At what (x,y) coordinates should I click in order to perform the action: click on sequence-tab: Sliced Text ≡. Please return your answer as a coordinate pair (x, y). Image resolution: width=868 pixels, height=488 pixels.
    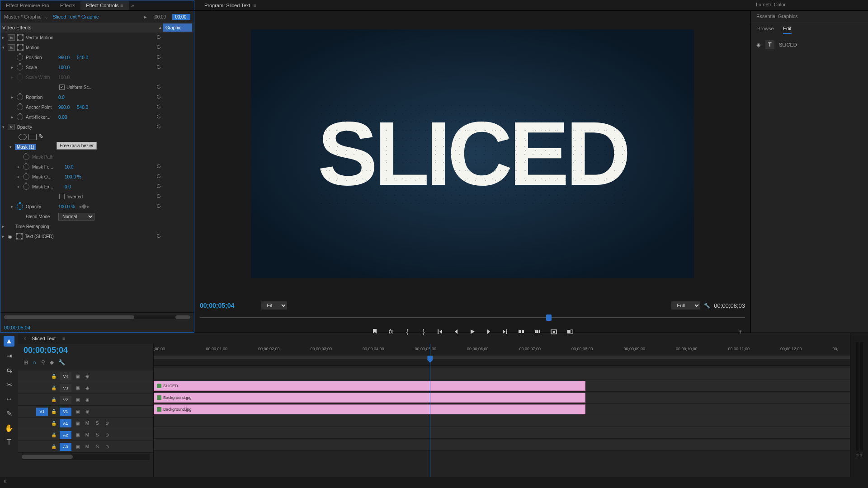
    Looking at the image, I should click on (46, 338).